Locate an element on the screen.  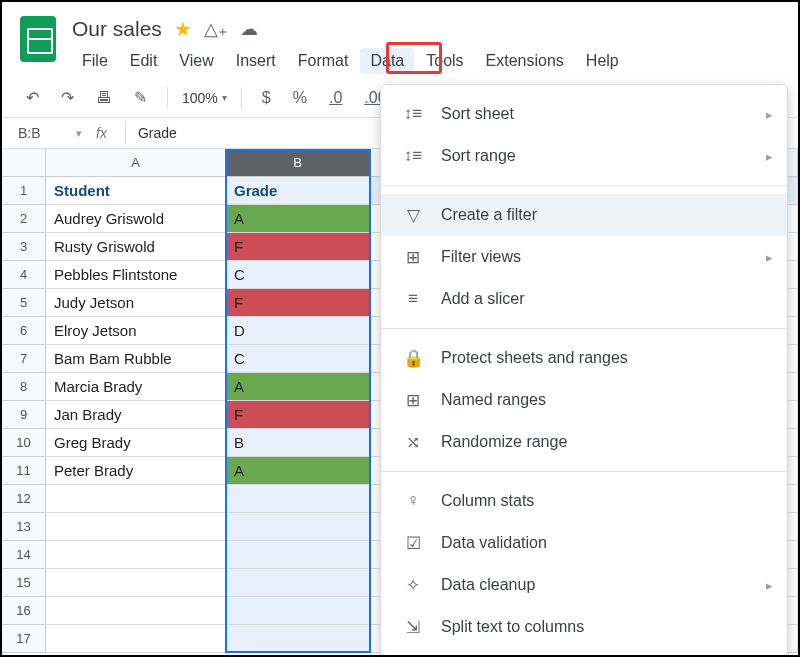
cell-student: Jan Brady is located at coordinates (136, 415).